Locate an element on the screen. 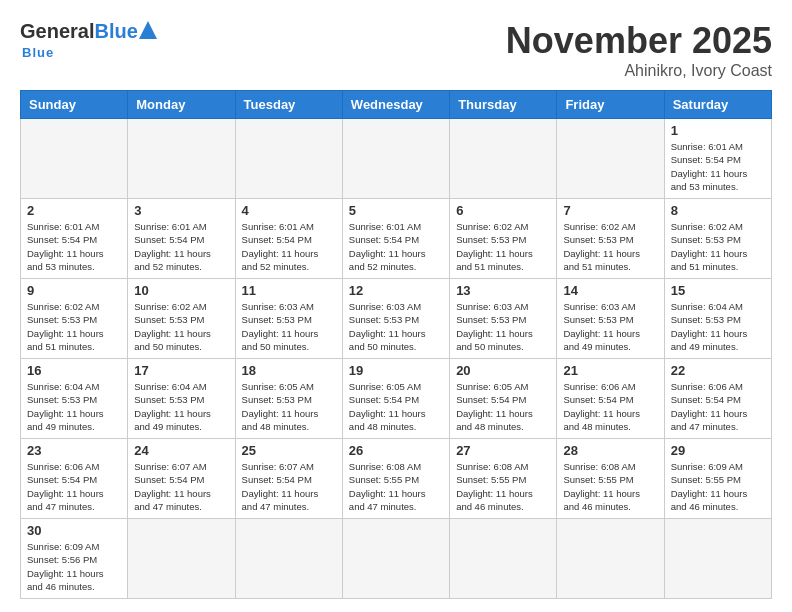 The width and height of the screenshot is (792, 612). page-header: General Blue Blue November 2025 Ahinikro… is located at coordinates (396, 50).